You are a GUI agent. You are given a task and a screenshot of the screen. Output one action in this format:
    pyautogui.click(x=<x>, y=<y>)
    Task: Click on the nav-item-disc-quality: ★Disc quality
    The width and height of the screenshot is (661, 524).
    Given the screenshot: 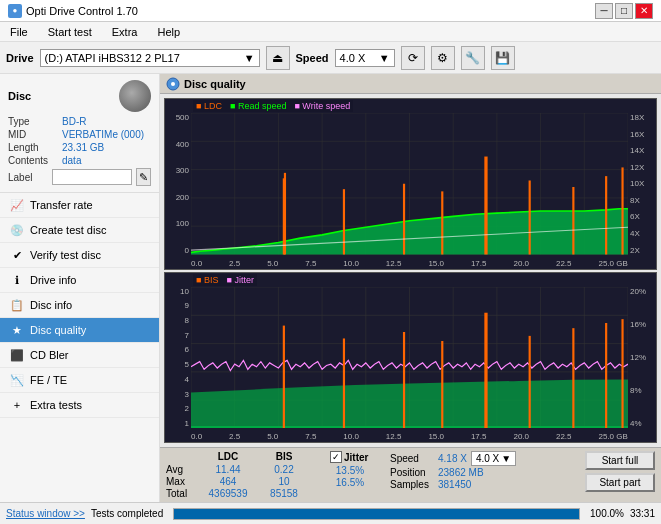 What is the action you would take?
    pyautogui.click(x=80, y=330)
    